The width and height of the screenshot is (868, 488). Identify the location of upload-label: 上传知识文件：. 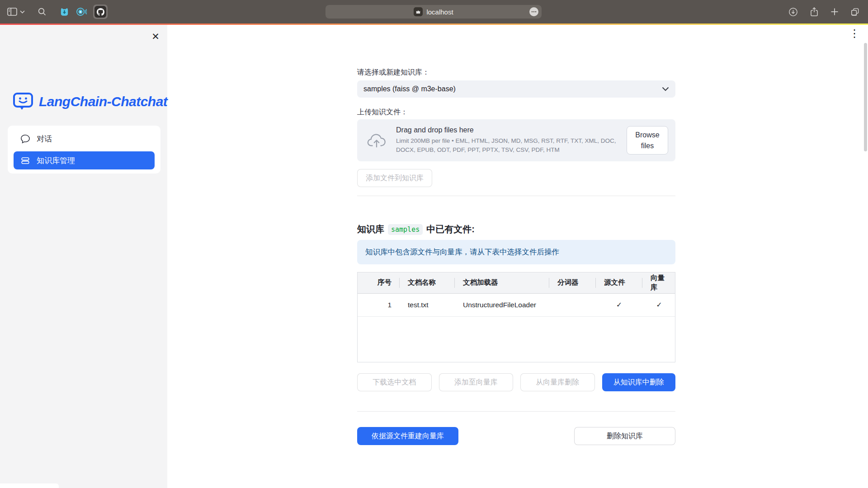
(516, 112).